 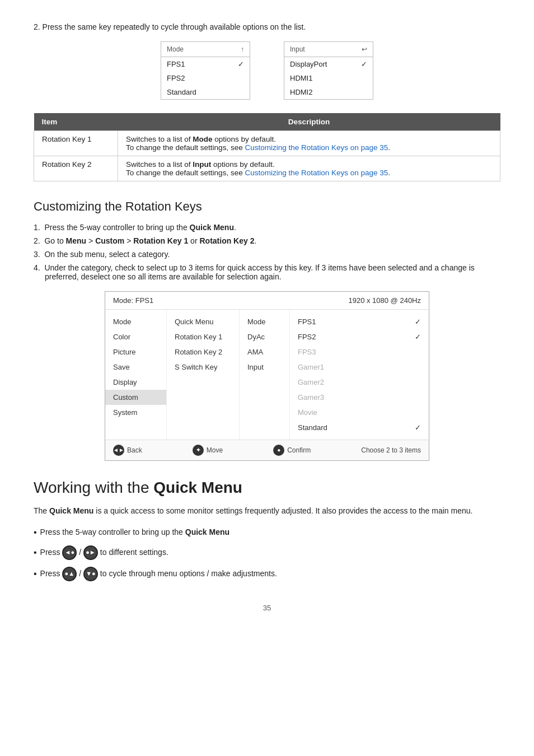 What do you see at coordinates (298, 49) in the screenshot?
I see `input-label: Input` at bounding box center [298, 49].